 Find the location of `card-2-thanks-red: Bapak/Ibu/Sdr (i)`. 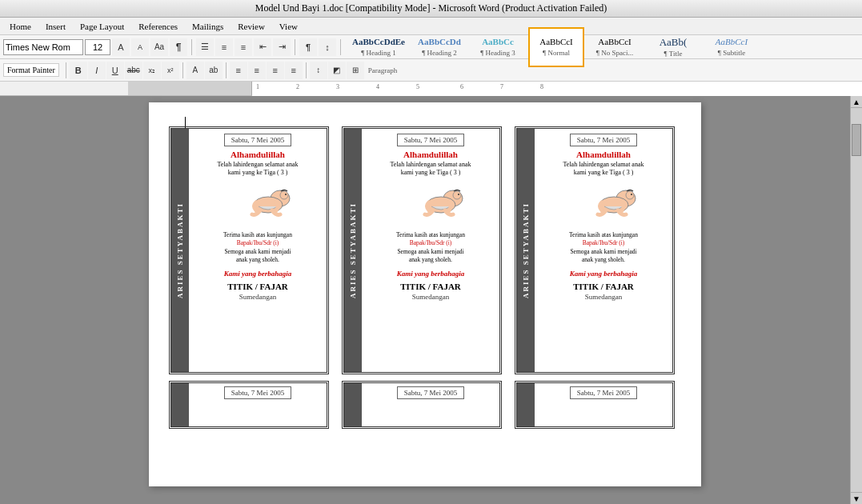

card-2-thanks-red: Bapak/Ibu/Sdr (i) is located at coordinates (431, 243).